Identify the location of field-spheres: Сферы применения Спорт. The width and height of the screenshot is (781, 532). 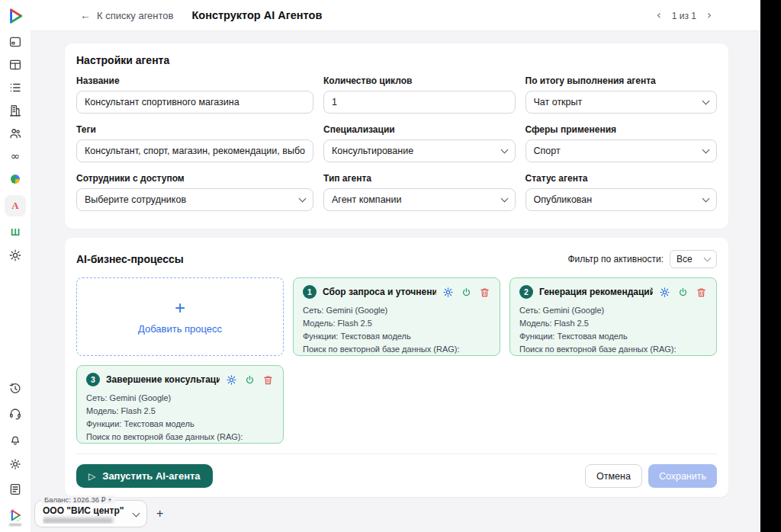
(621, 143).